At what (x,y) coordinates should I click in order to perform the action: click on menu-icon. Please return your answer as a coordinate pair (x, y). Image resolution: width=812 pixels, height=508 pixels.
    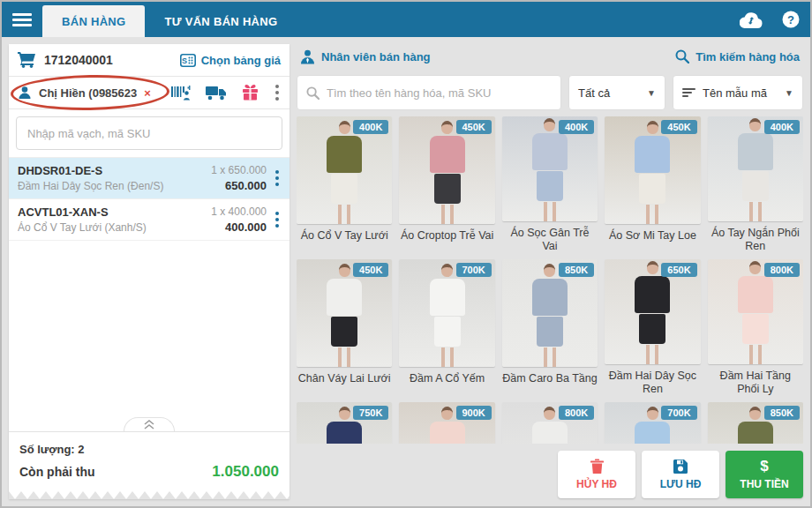
    Looking at the image, I should click on (22, 19).